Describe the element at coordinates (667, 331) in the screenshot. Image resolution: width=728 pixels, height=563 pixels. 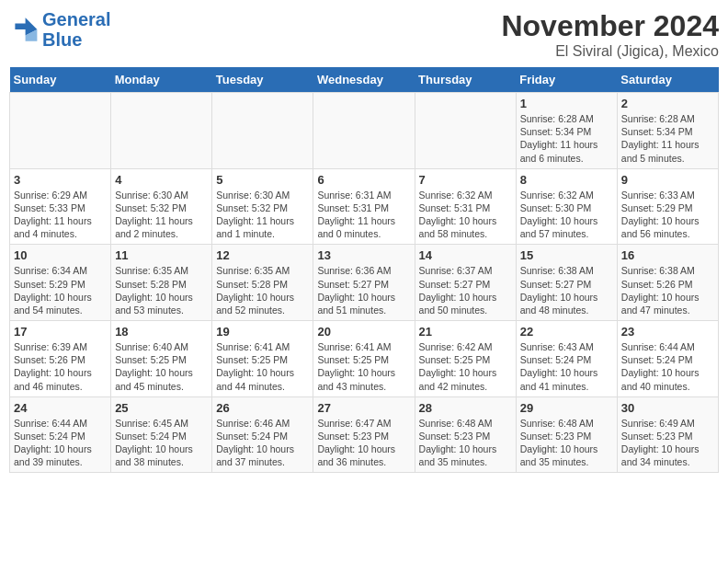
I see `day-number: 23` at that location.